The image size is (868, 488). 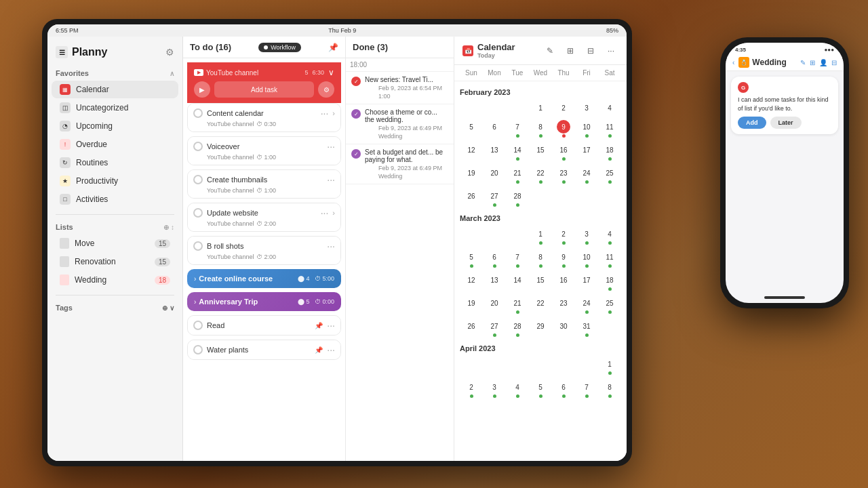 I want to click on sidebar-item-productivity: ★ Productivity, so click(x=115, y=181).